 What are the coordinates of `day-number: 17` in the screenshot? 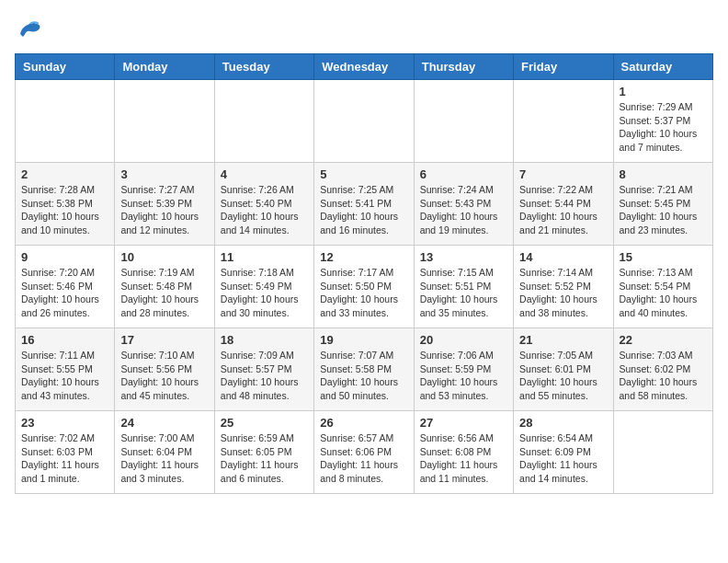 It's located at (164, 340).